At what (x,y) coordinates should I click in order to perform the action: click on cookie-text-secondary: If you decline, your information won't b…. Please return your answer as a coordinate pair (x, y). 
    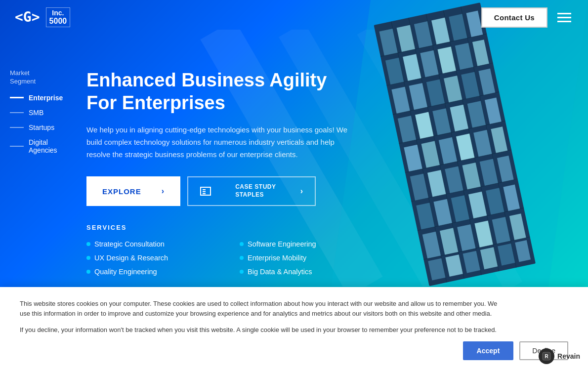
    Looking at the image, I should click on (262, 330).